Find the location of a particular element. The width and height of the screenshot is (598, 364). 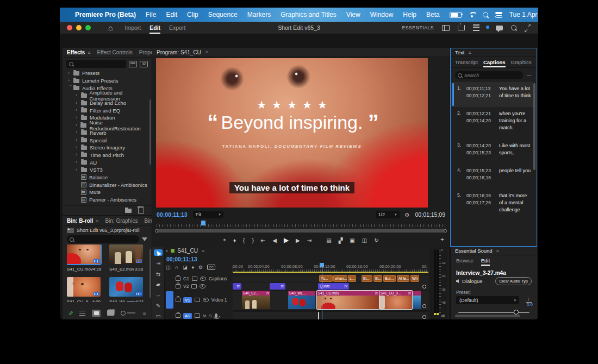

caption-list-item: 2. 00;00;12;2100;00;14;20 when you're tr… is located at coordinates (492, 123).